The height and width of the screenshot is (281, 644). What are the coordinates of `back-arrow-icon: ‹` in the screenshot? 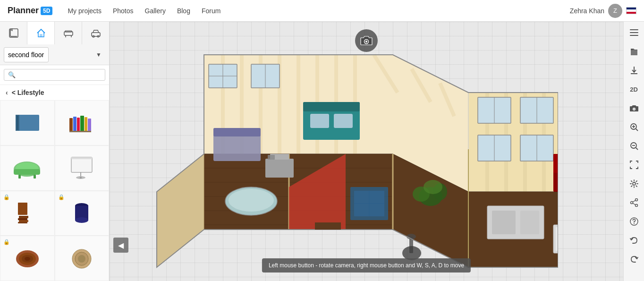 It's located at (7, 93).